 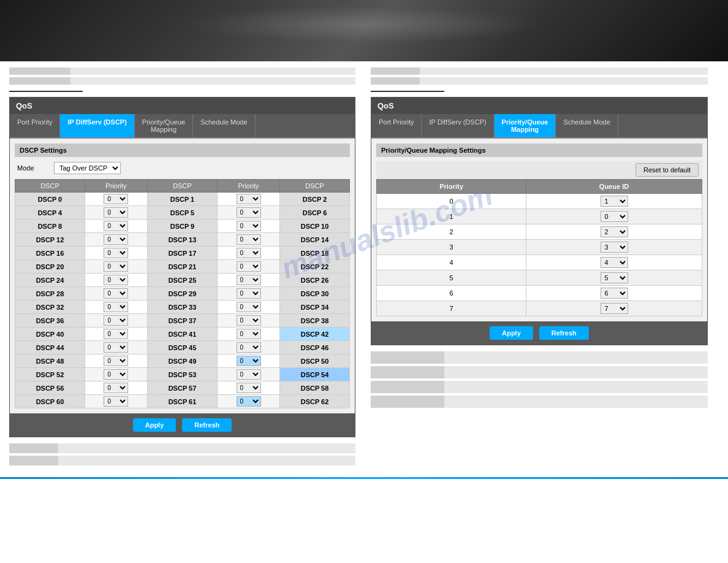 I want to click on dscp-4-priority: 01, so click(x=116, y=213).